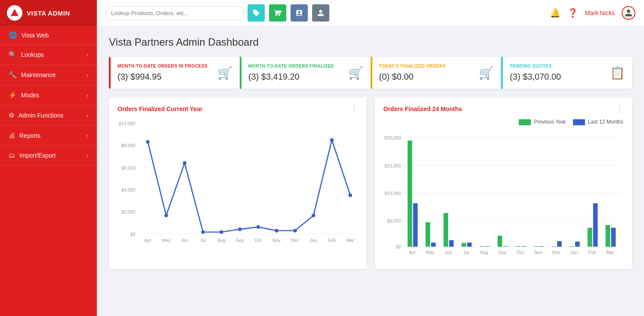 Image resolution: width=644 pixels, height=316 pixels. What do you see at coordinates (48, 13) in the screenshot?
I see `sidebar-header: VISTA ADMIN` at bounding box center [48, 13].